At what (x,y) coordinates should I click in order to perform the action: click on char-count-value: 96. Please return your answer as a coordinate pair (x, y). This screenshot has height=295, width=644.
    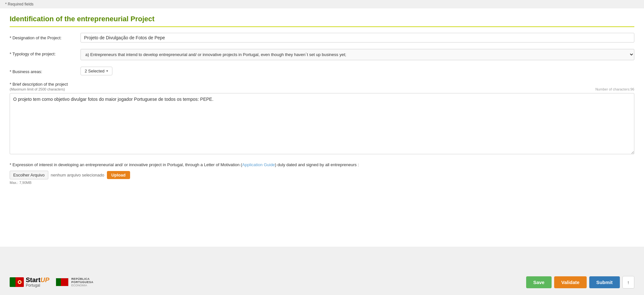
    Looking at the image, I should click on (632, 89).